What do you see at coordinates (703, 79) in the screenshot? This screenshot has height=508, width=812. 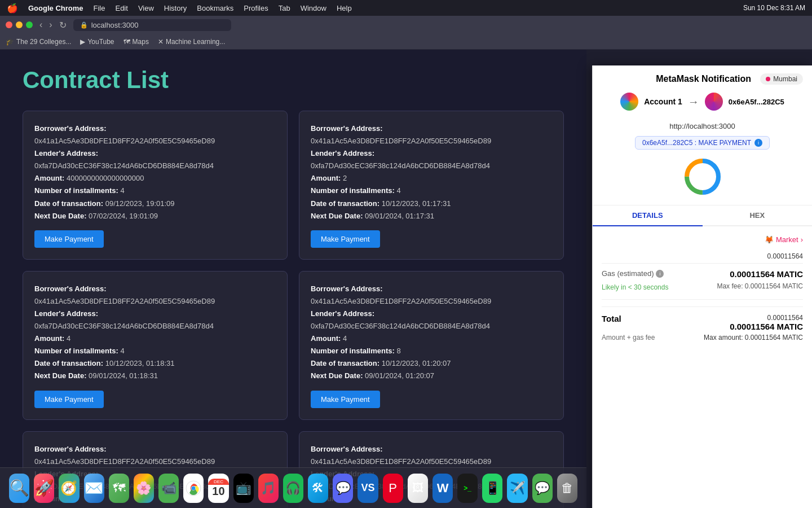 I see `mm-title-row: MetaMask Notification Mumbai` at bounding box center [703, 79].